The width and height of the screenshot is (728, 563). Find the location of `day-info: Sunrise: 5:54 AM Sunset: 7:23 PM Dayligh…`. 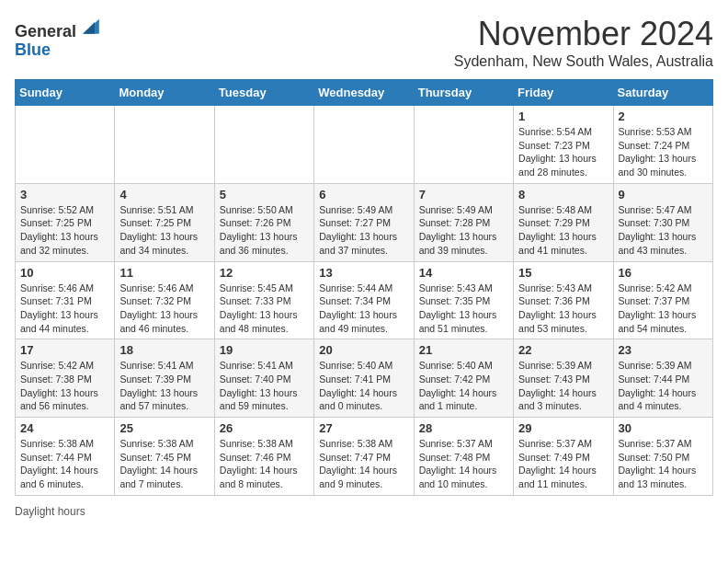

day-info: Sunrise: 5:54 AM Sunset: 7:23 PM Dayligh… is located at coordinates (563, 153).